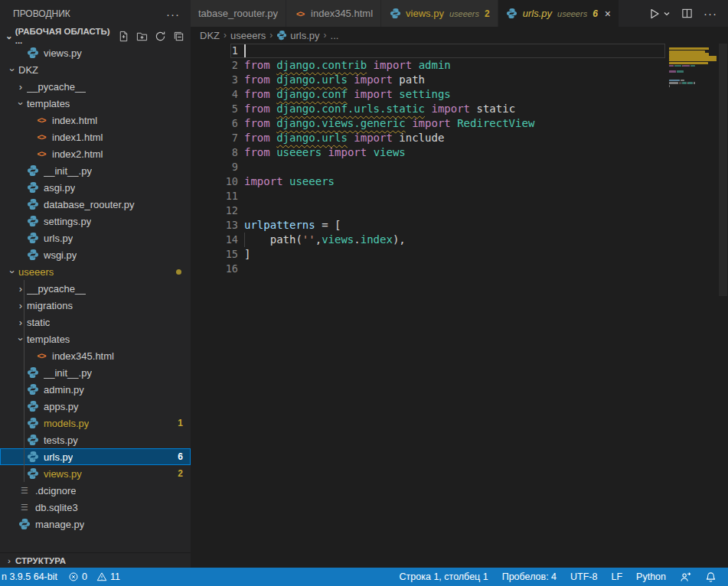 This screenshot has width=728, height=586. What do you see at coordinates (214, 50) in the screenshot?
I see `line-number: 1` at bounding box center [214, 50].